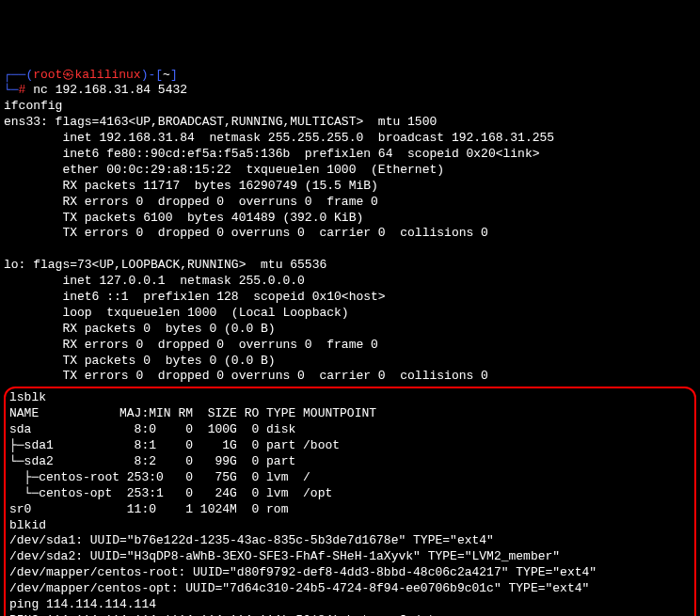 This screenshot has height=616, width=700. I want to click on command-text: nc 192.168.31.84 5432, so click(110, 90).